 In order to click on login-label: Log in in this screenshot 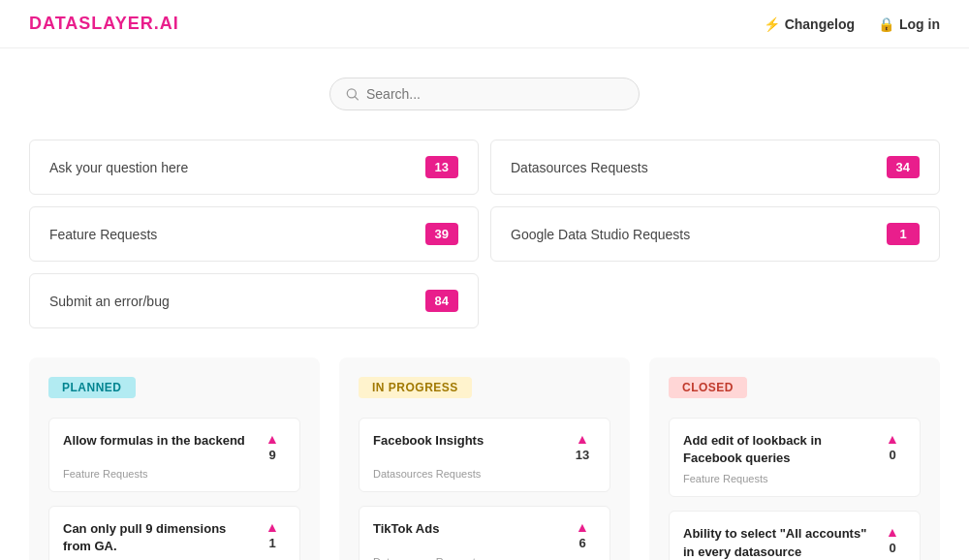, I will do `click(920, 24)`.